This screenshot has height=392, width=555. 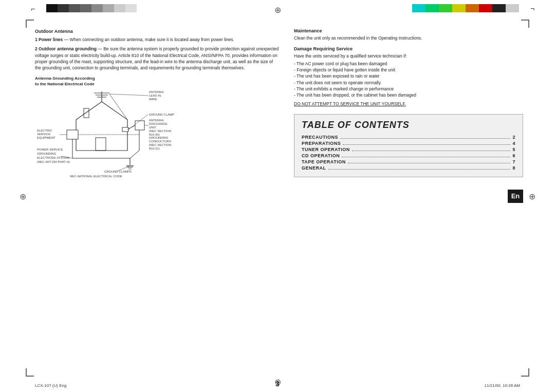 What do you see at coordinates (409, 89) in the screenshot?
I see `damage-item-5: The unit exhibits a marked change in per…` at bounding box center [409, 89].